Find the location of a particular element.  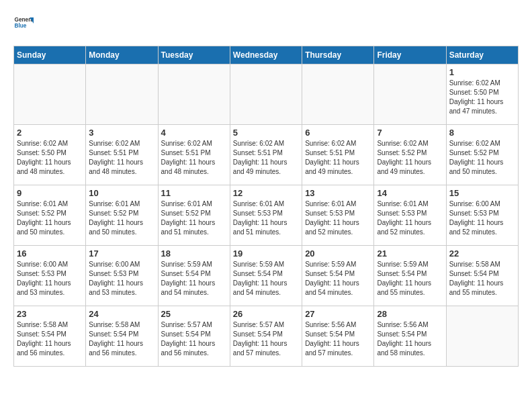

day-number: 14 is located at coordinates (410, 193).